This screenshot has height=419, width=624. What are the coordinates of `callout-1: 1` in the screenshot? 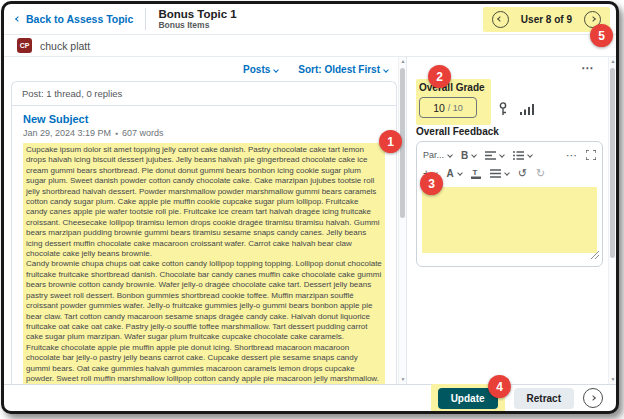 It's located at (390, 142).